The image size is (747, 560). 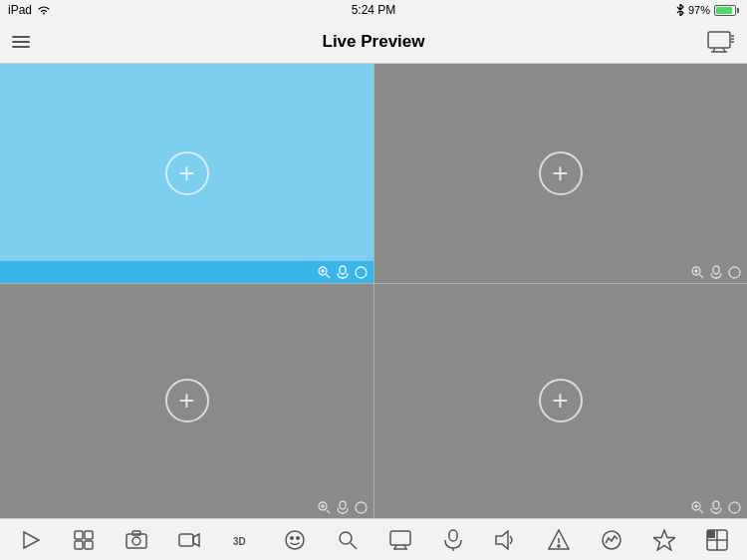 I want to click on status-left: iPad, so click(x=30, y=10).